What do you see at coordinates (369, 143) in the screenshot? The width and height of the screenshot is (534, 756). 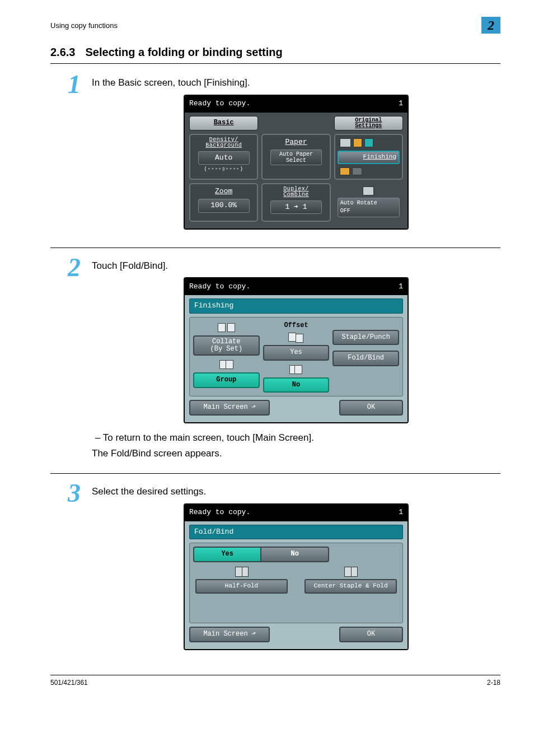 I see `teal-icon` at bounding box center [369, 143].